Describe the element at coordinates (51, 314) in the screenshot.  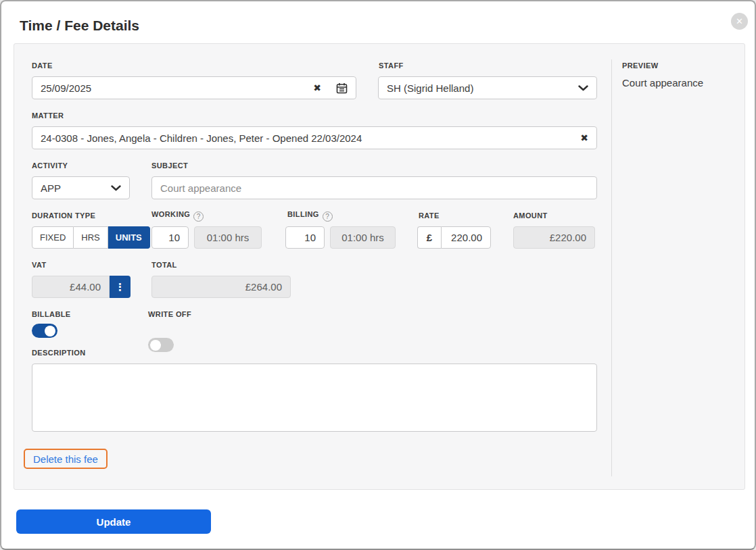
I see `billable-label: BILLABLE` at that location.